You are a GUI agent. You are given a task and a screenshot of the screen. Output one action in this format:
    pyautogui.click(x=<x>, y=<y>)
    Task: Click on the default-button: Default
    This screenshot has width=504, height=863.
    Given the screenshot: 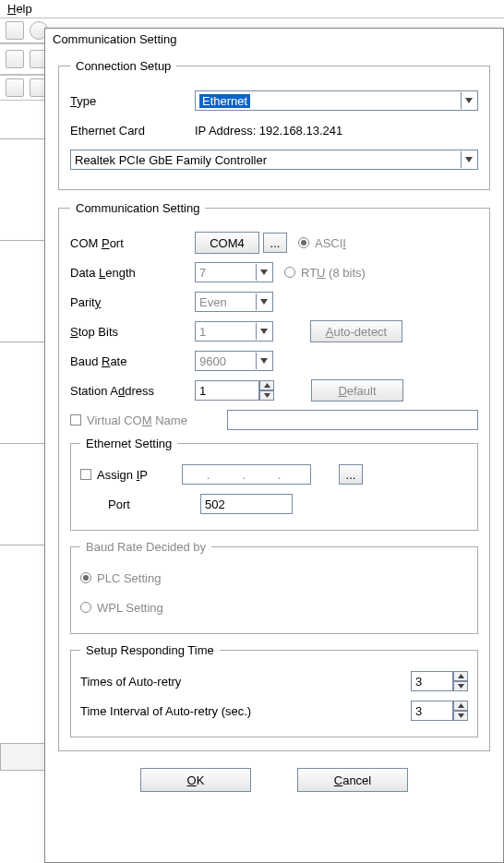 What is the action you would take?
    pyautogui.click(x=357, y=390)
    